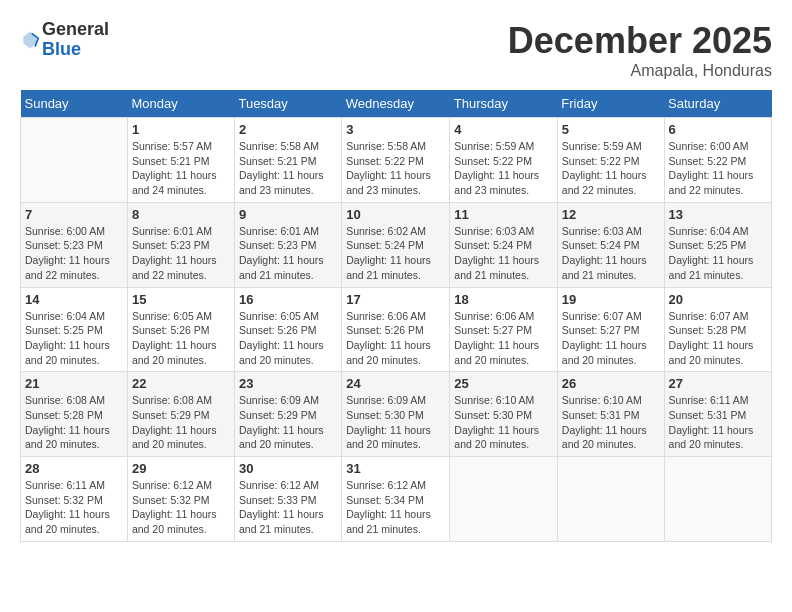  I want to click on day-info: Sunrise: 6:01 AMSunset: 5:23 PMDaylight:…, so click(288, 254).